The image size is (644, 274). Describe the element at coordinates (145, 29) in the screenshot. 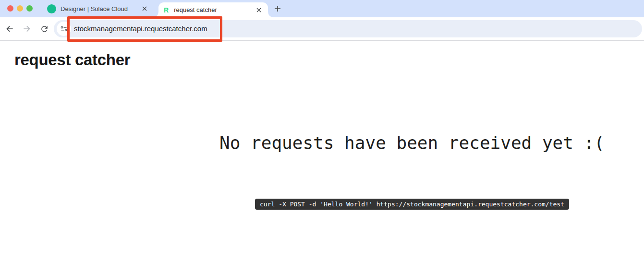

I see `annotation-highlight-box` at that location.